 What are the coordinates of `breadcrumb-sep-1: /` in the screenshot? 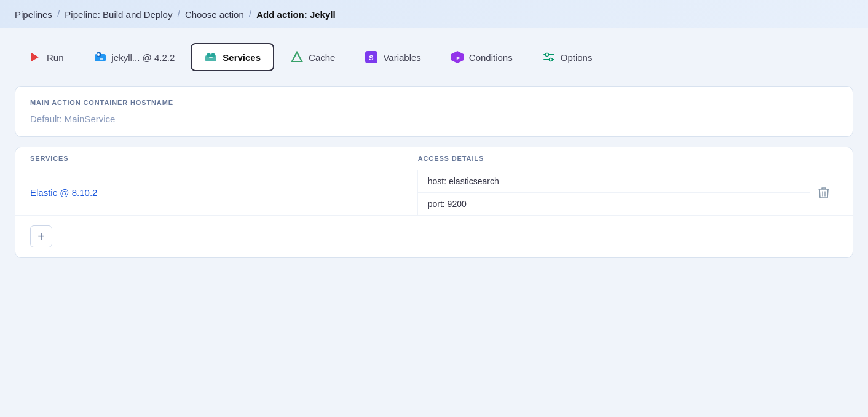 It's located at (58, 14).